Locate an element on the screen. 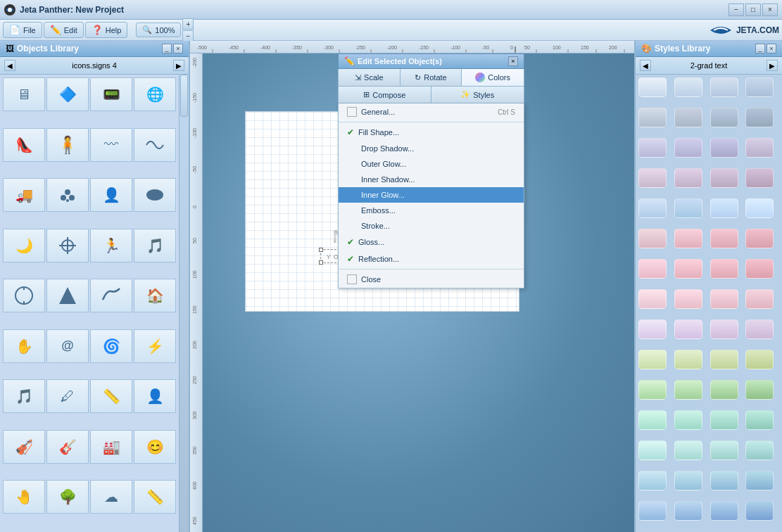  help-menu: ❓ Help is located at coordinates (107, 30).